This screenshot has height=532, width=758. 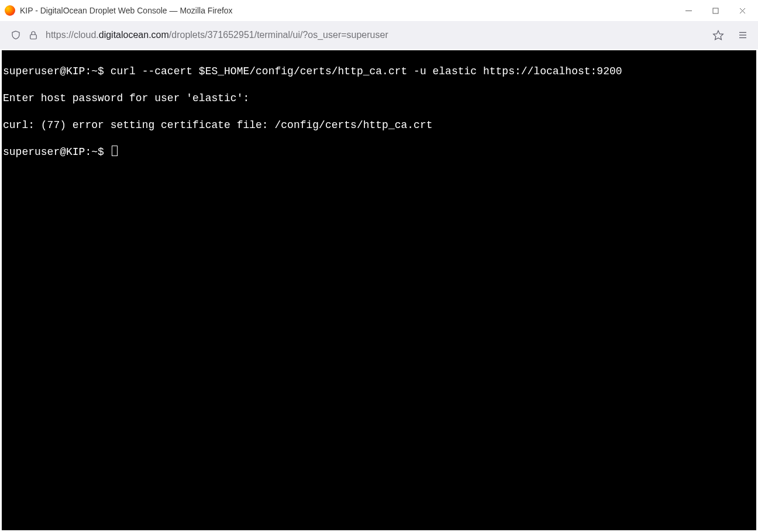 I want to click on terminal-line: superuser@KIP:~$ curl --cacert $ES_HOME/…, so click(x=379, y=71).